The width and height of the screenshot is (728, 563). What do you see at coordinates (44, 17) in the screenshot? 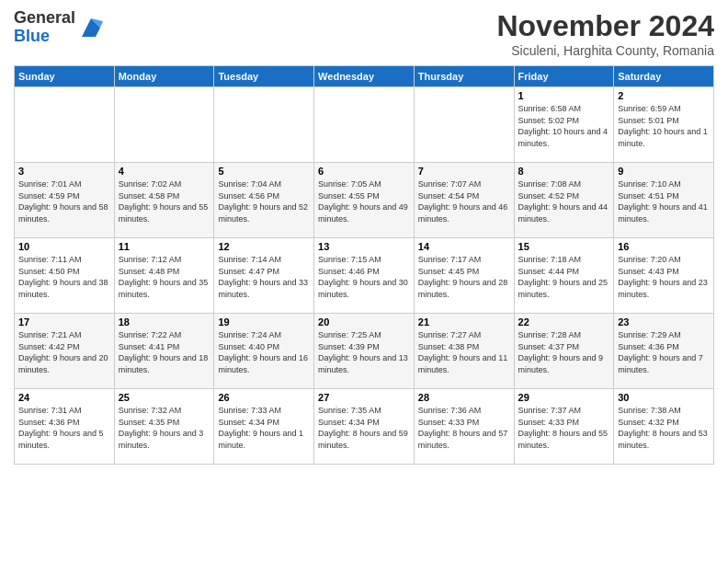
I see `logo-general: General` at bounding box center [44, 17].